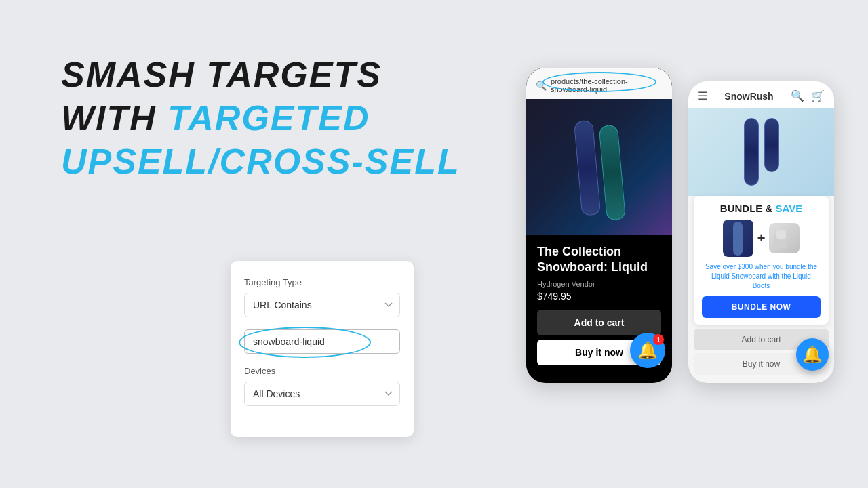  Describe the element at coordinates (108, 118) in the screenshot. I see `hero-line2-black: WITH` at that location.